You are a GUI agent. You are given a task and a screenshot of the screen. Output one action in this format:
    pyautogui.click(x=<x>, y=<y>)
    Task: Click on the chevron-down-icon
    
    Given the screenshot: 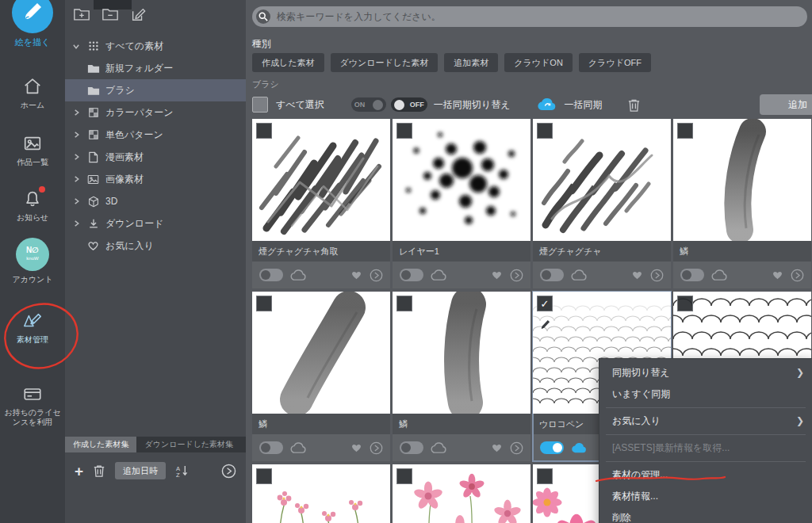 What is the action you would take?
    pyautogui.click(x=76, y=46)
    